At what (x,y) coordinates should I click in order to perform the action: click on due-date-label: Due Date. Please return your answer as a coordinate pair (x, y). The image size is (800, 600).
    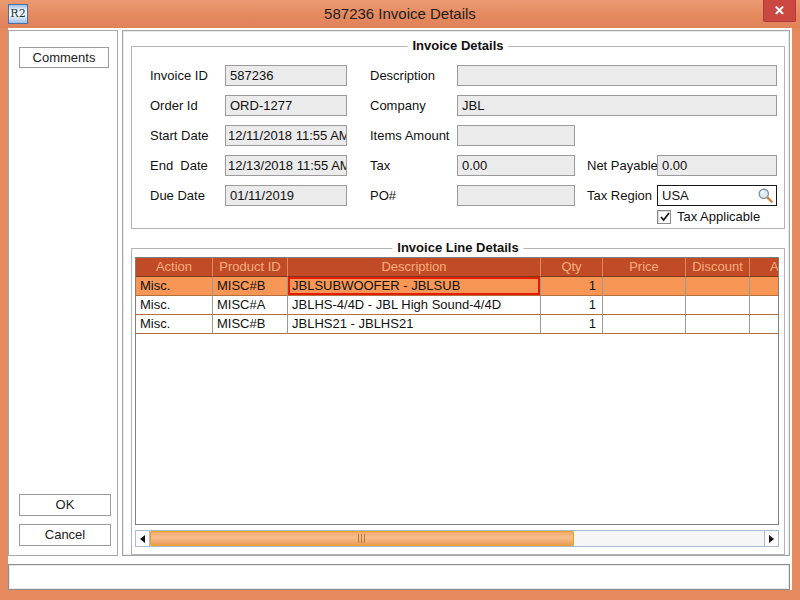
    Looking at the image, I should click on (178, 196).